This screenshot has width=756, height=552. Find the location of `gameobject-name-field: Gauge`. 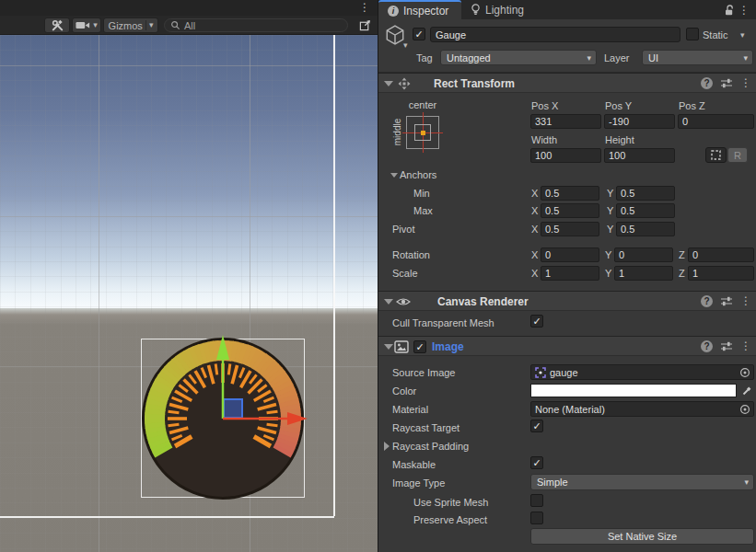

gameobject-name-field: Gauge is located at coordinates (555, 35).